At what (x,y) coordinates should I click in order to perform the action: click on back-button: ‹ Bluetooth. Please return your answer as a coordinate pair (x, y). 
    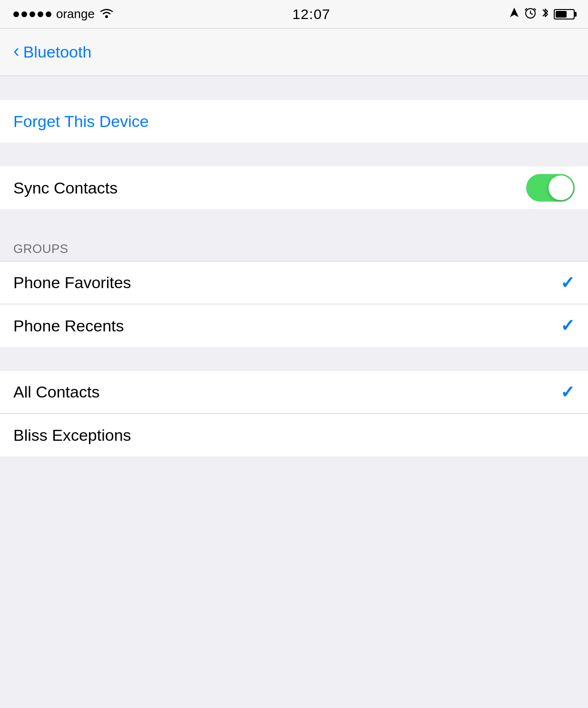
    Looking at the image, I should click on (52, 52).